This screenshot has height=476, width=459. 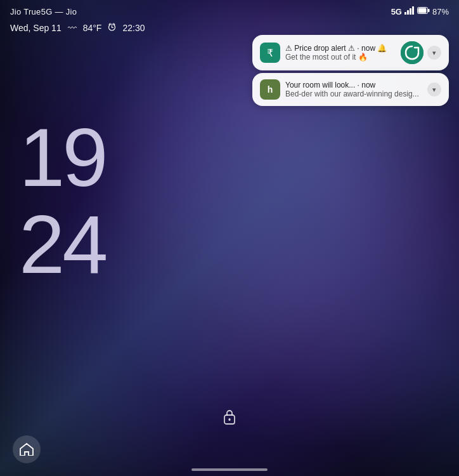 What do you see at coordinates (62, 157) in the screenshot?
I see `clock-hour: 19` at bounding box center [62, 157].